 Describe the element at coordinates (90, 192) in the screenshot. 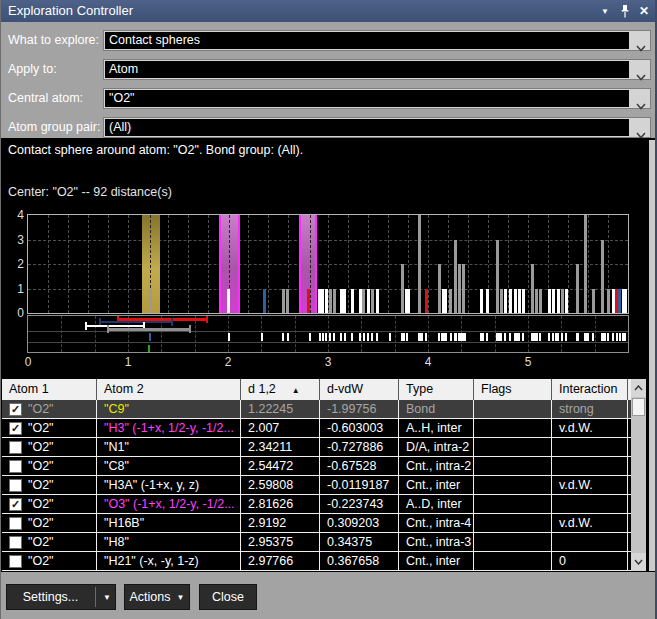

I see `center-distance-count-label: Center: "O2" -- 92 distance(s)` at that location.